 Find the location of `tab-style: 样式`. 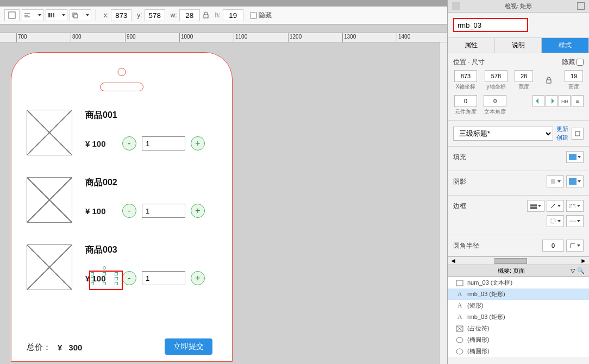

tab-style: 样式 is located at coordinates (565, 46).